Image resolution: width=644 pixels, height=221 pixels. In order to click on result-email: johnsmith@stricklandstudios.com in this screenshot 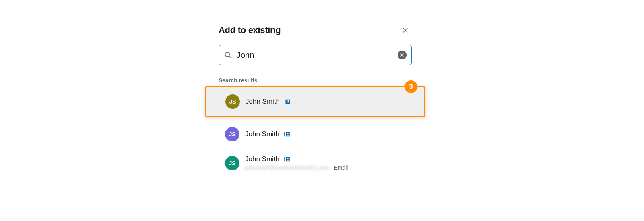, I will do `click(287, 168)`.